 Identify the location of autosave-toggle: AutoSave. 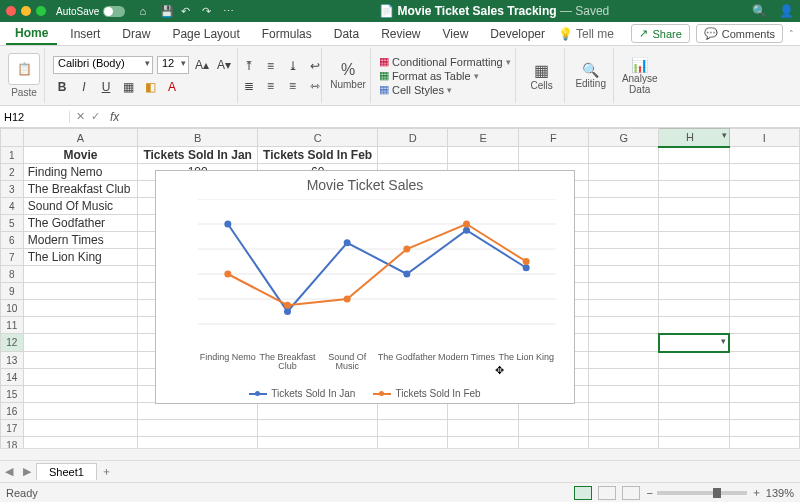
(90, 12).